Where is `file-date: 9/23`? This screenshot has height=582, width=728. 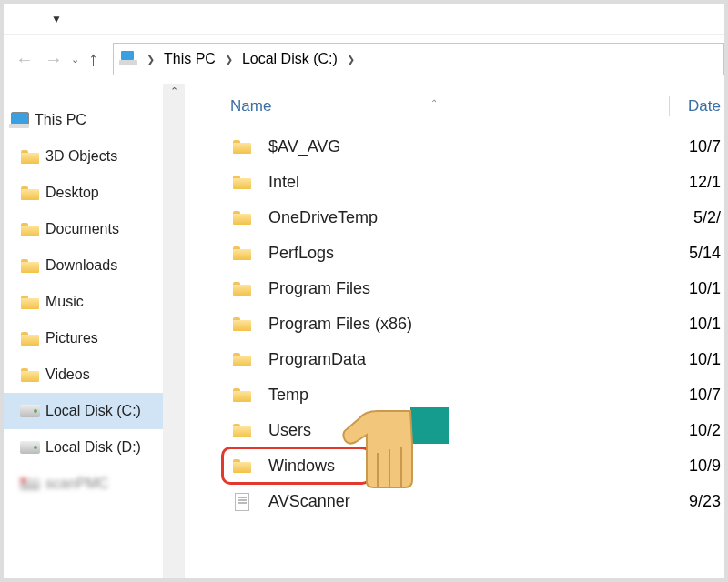
file-date: 9/23 is located at coordinates (704, 502).